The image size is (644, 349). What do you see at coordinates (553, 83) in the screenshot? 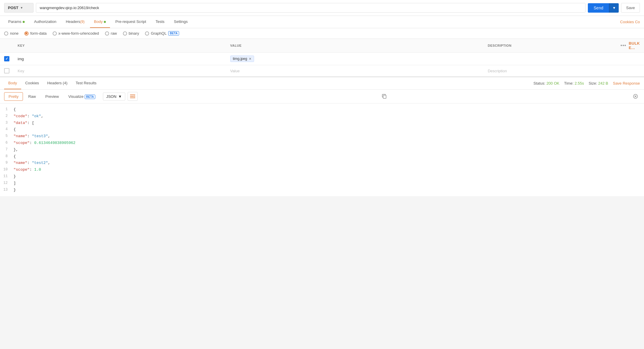
I see `status-value: 200 OK` at bounding box center [553, 83].